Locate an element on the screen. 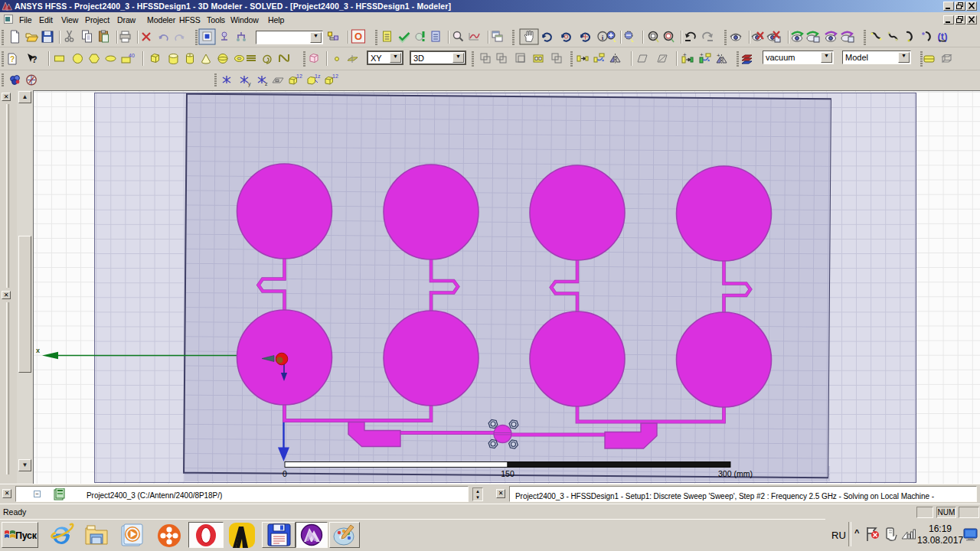 This screenshot has height=551, width=980. svg-text: i is located at coordinates (603, 37).